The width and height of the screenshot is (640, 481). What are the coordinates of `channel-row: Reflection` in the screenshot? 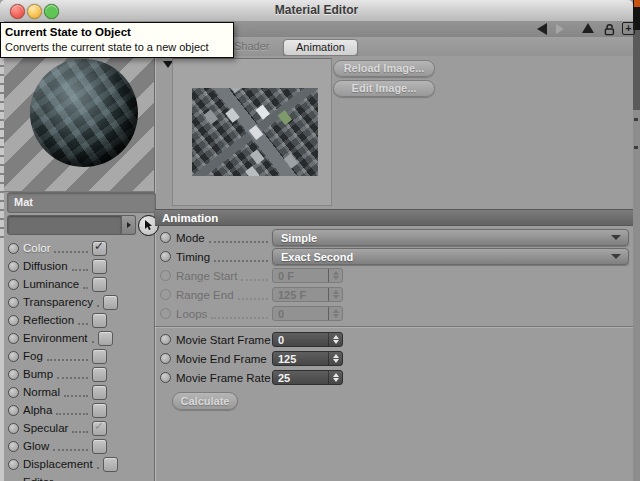 It's located at (79, 320).